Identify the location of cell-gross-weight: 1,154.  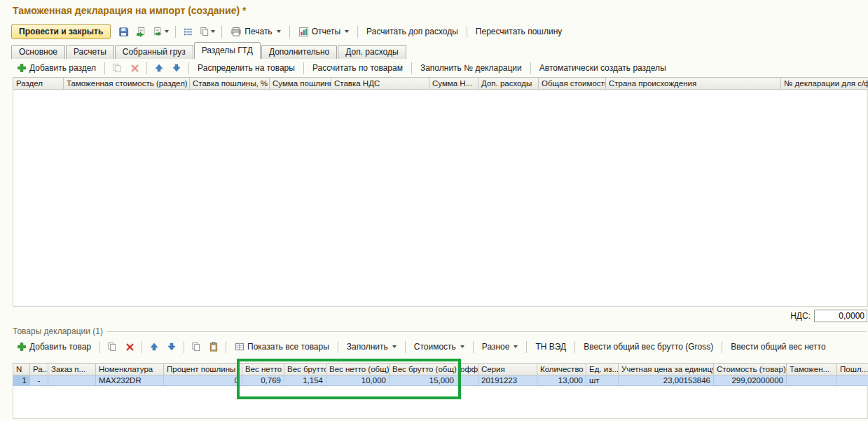
(305, 381).